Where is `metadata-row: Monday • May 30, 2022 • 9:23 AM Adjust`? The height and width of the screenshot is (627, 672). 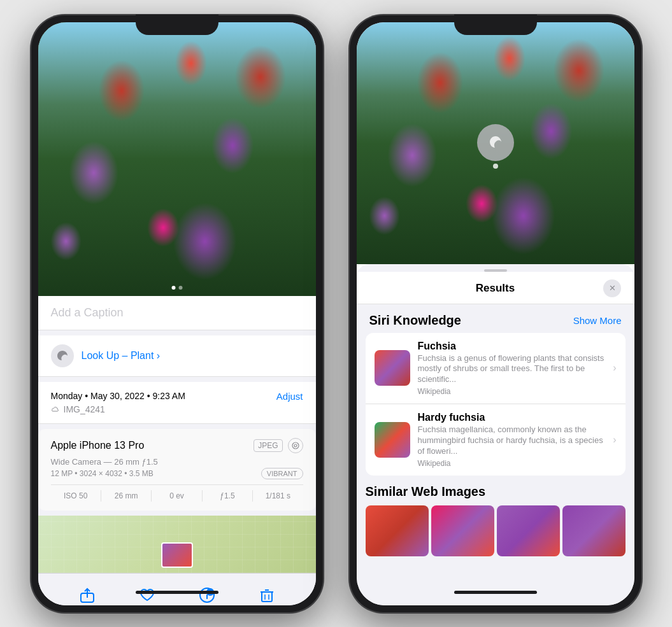 metadata-row: Monday • May 30, 2022 • 9:23 AM Adjust is located at coordinates (177, 396).